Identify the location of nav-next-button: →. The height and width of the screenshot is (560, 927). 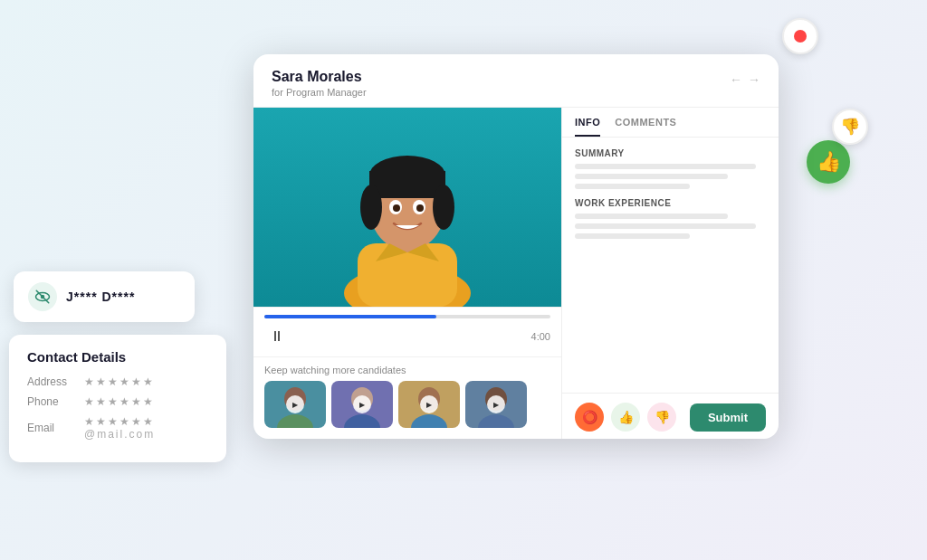
(754, 80).